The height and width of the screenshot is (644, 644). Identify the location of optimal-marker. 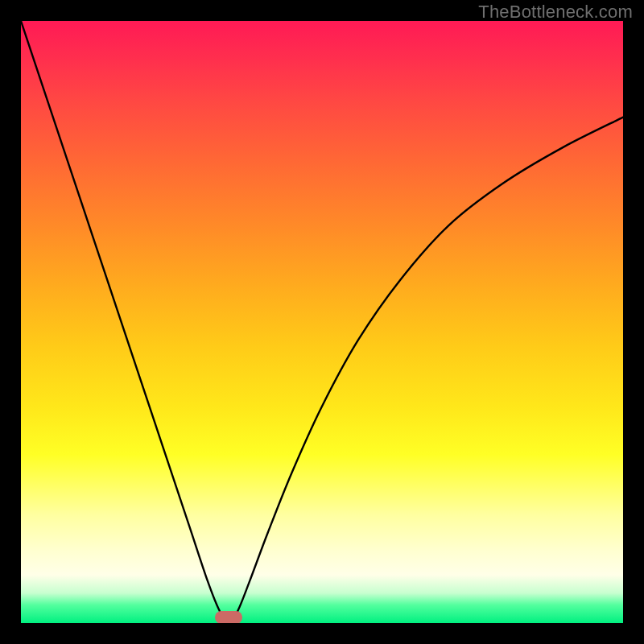
(229, 617).